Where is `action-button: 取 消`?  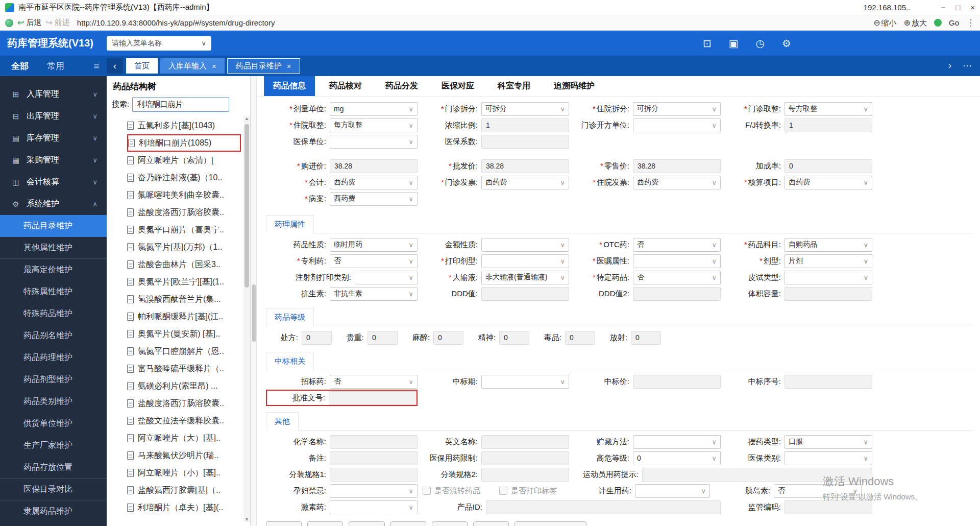
action-button: 取 消 is located at coordinates (491, 524).